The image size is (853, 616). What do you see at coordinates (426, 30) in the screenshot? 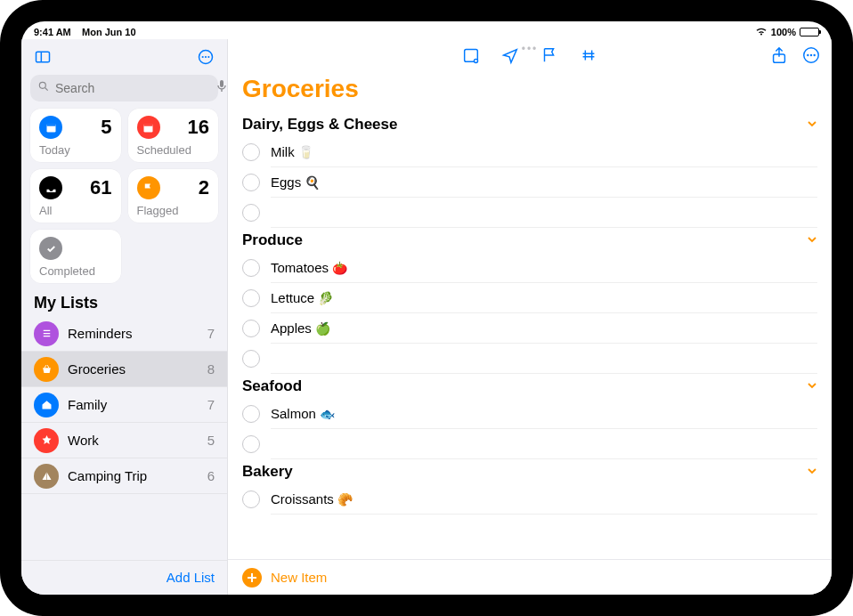
I see `status-bar: 9:41 AM Mon Jun 10 100%` at bounding box center [426, 30].